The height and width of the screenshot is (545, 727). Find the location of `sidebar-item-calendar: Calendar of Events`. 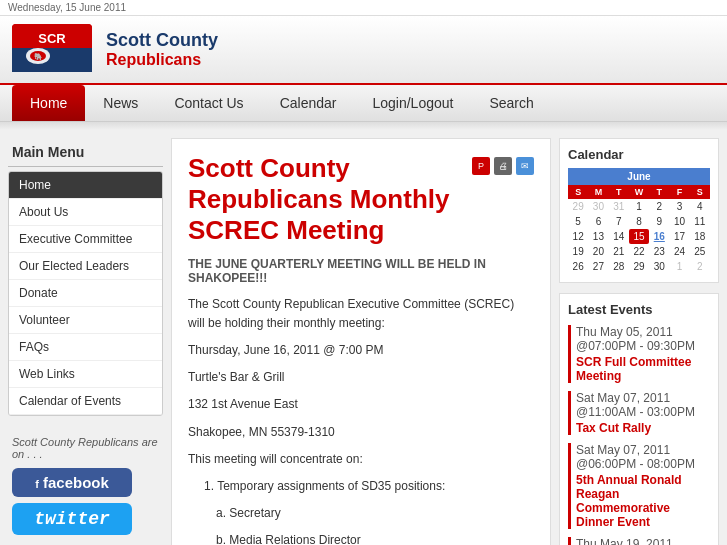

sidebar-item-calendar: Calendar of Events is located at coordinates (86, 402).